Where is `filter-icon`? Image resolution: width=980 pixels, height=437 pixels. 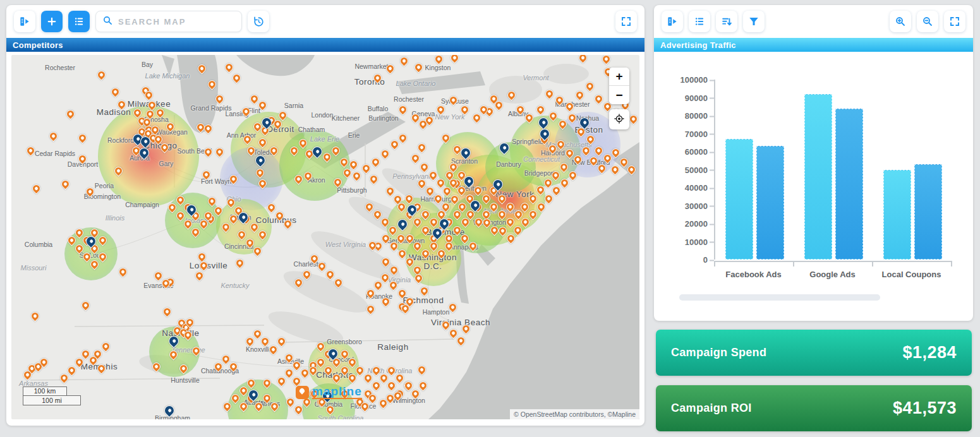
filter-icon is located at coordinates (754, 21).